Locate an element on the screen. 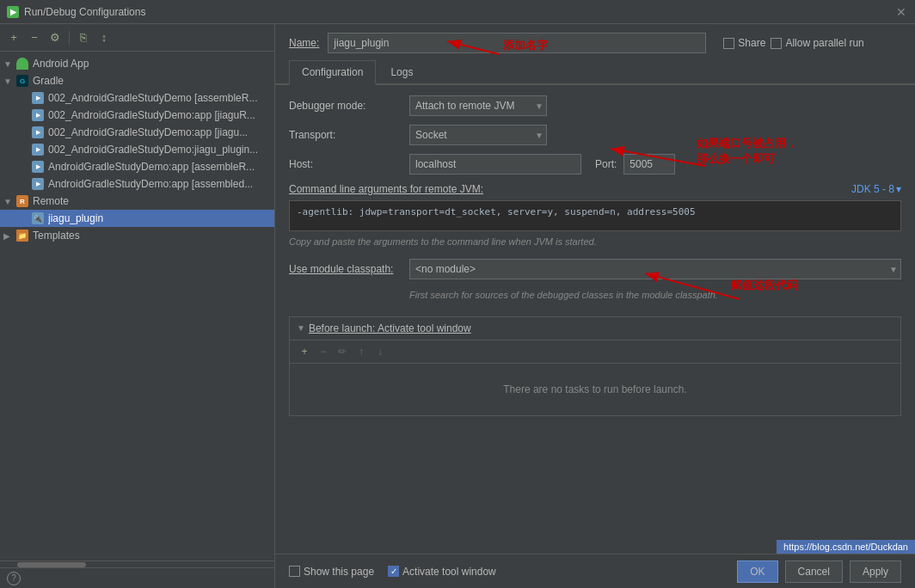  cmd-hint-text: Copy and paste the arguments to the comm… is located at coordinates (595, 242).